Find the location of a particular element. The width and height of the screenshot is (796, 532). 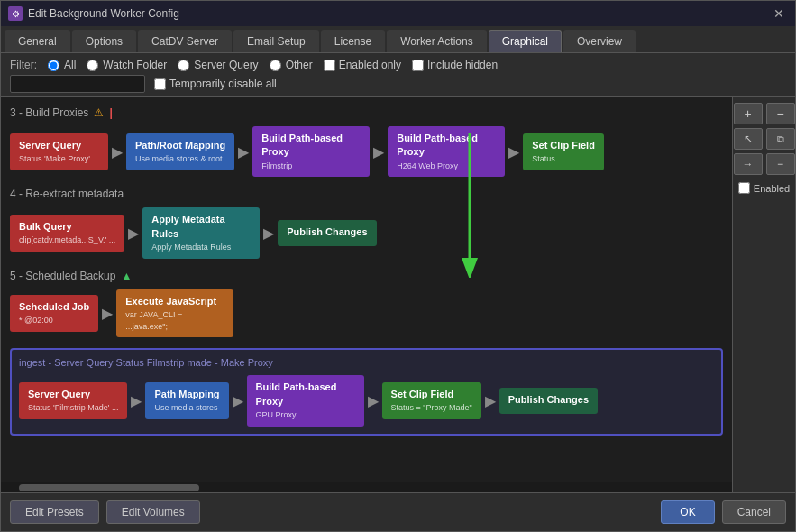

arrow-7: ▶ is located at coordinates (107, 314).